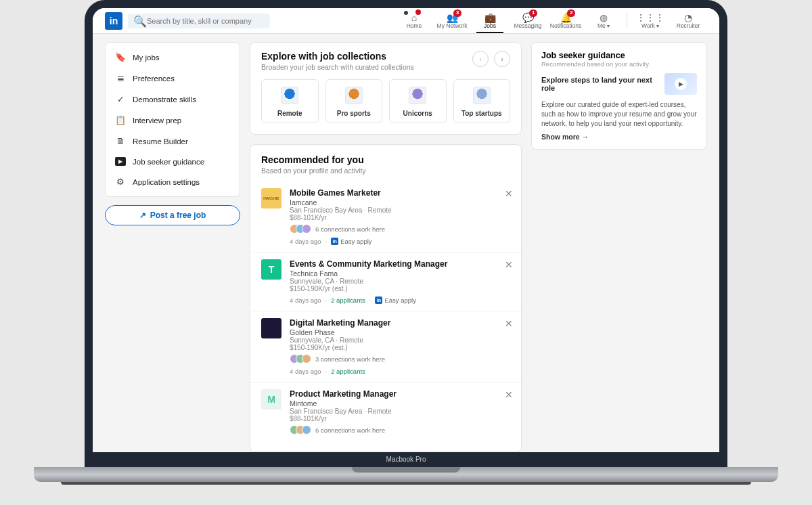 This screenshot has width=812, height=505. What do you see at coordinates (179, 215) in the screenshot?
I see `post-free-job-label: Post a free job` at bounding box center [179, 215].